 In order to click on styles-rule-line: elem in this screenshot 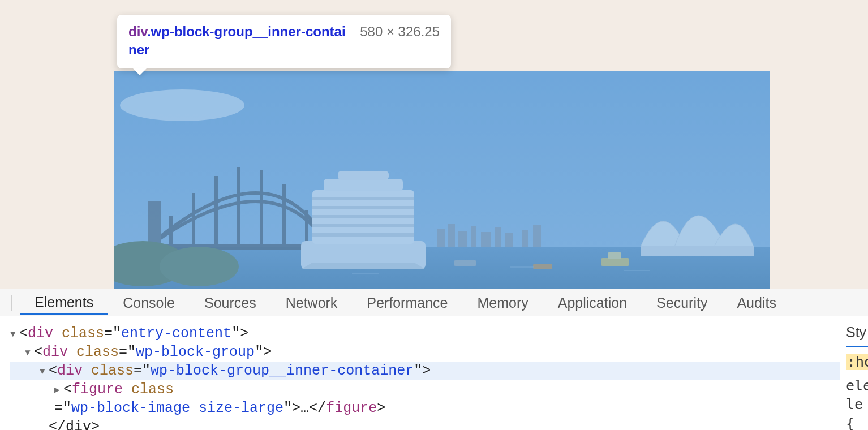, I will do `click(857, 386)`.